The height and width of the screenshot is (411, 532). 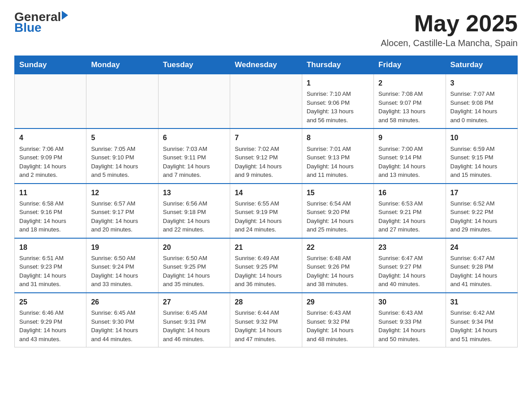 What do you see at coordinates (122, 271) in the screenshot?
I see `day-info: Sunrise: 6:50 AM Sunset: 9:24 PM Dayligh…` at bounding box center [122, 271].